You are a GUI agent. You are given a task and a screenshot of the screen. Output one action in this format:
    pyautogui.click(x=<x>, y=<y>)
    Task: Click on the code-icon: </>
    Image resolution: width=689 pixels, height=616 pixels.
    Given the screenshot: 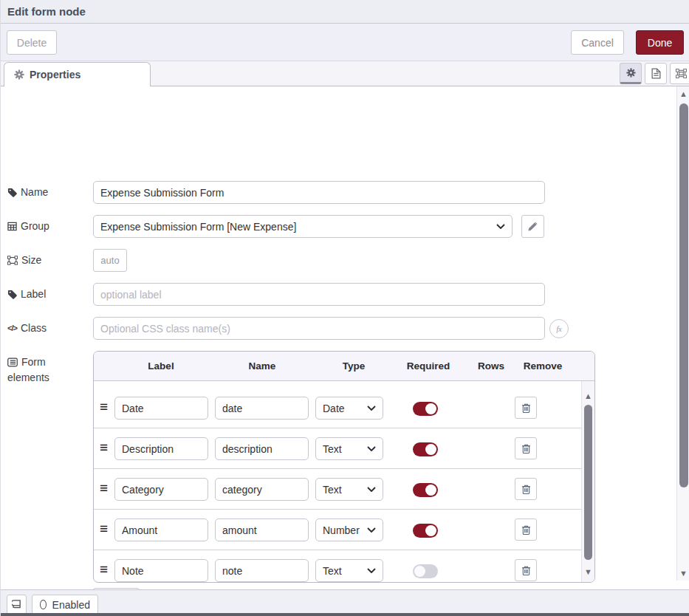 What is the action you would take?
    pyautogui.click(x=12, y=328)
    